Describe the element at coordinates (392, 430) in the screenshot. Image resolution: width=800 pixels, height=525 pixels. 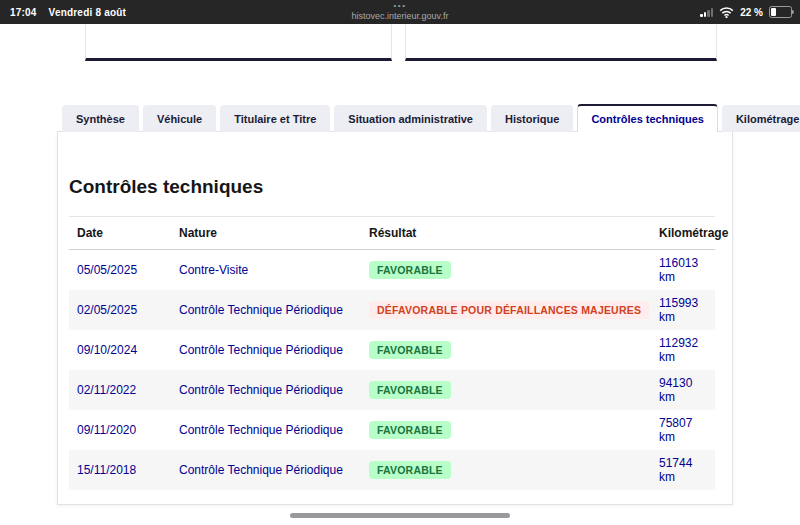
I see `table-row: 09/11/2020Contrôle Technique PériodiqueF…` at that location.